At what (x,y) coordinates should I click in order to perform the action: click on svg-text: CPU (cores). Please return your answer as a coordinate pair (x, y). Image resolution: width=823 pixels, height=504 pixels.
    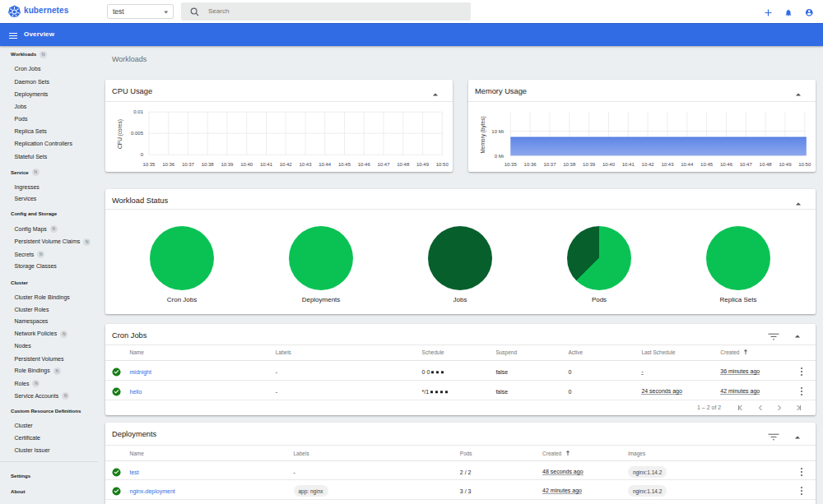
    Looking at the image, I should click on (120, 134).